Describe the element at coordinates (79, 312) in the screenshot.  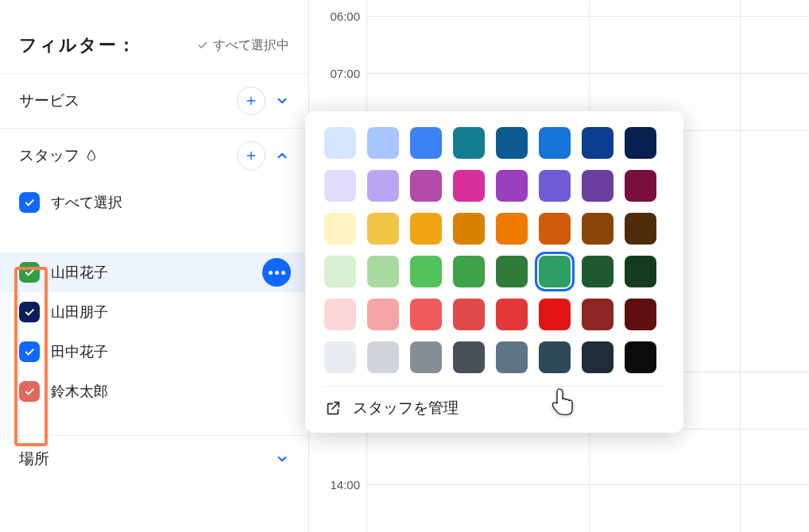
I see `staff-name: 山田朋子` at that location.